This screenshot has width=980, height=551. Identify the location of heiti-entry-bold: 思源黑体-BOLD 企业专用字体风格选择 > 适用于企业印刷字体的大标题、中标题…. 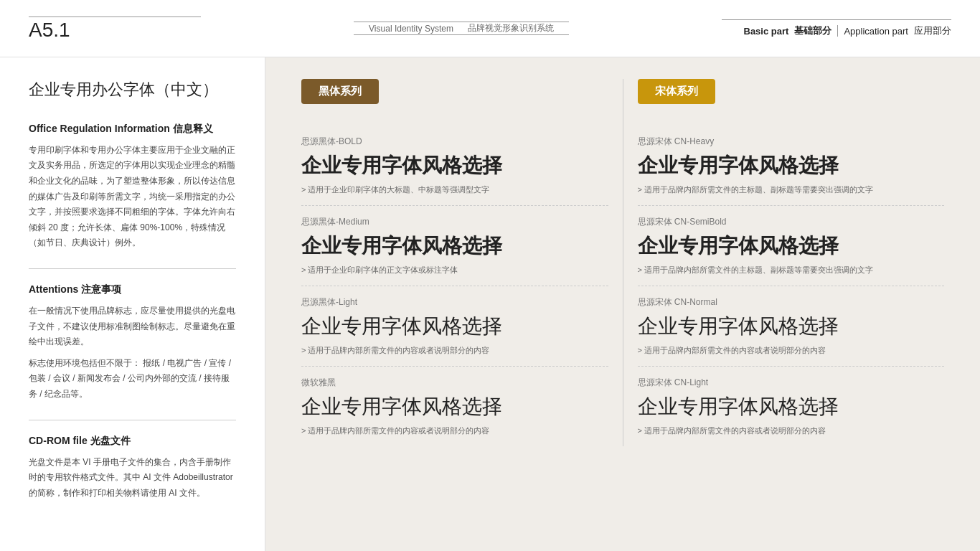
(455, 166).